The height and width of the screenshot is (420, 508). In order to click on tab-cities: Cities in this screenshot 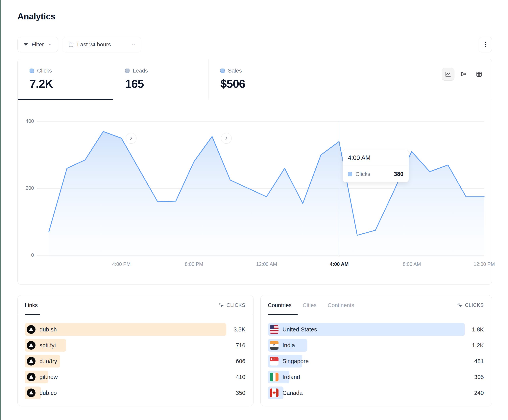, I will do `click(310, 305)`.